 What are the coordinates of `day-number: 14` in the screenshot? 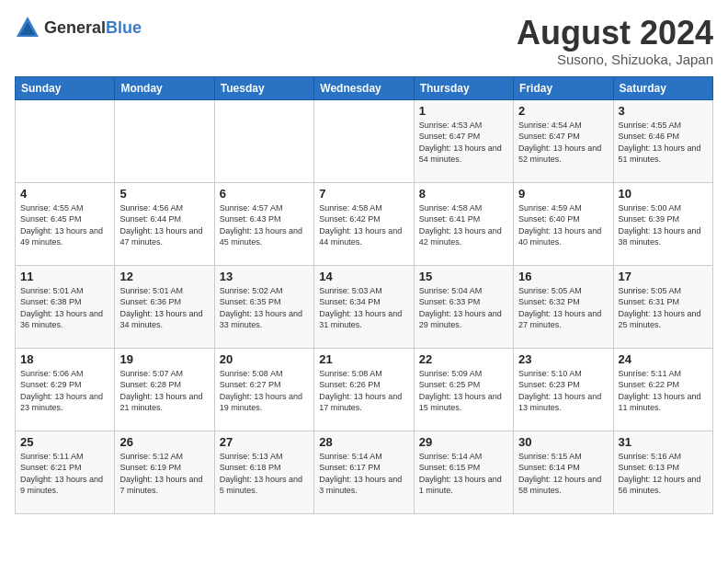 It's located at (364, 276).